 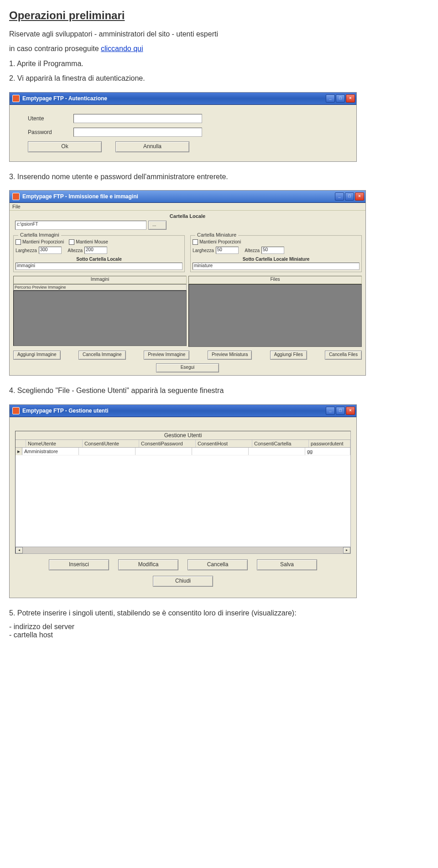 I want to click on row-selector-icon: ▸, so click(x=19, y=451).